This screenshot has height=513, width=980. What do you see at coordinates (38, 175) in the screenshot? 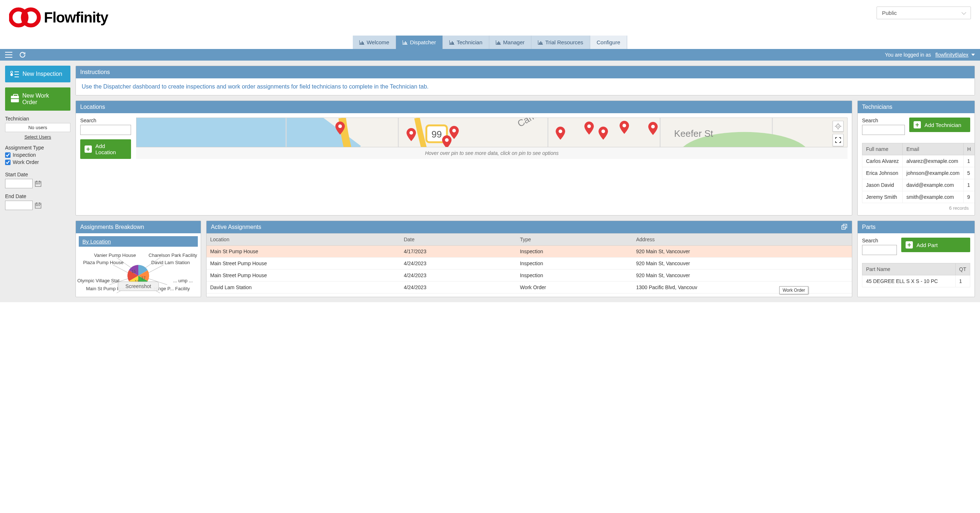
I see `start-date-label: Start Date` at bounding box center [38, 175].